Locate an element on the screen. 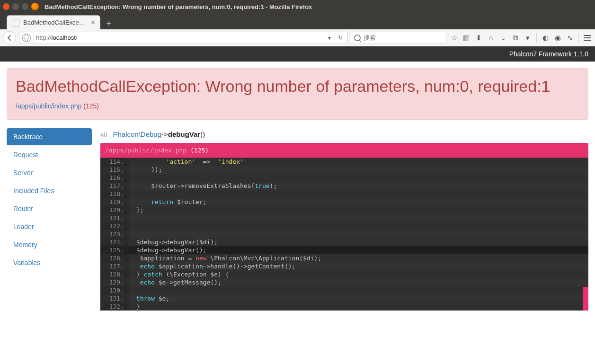  line-number: 119. is located at coordinates (115, 202).